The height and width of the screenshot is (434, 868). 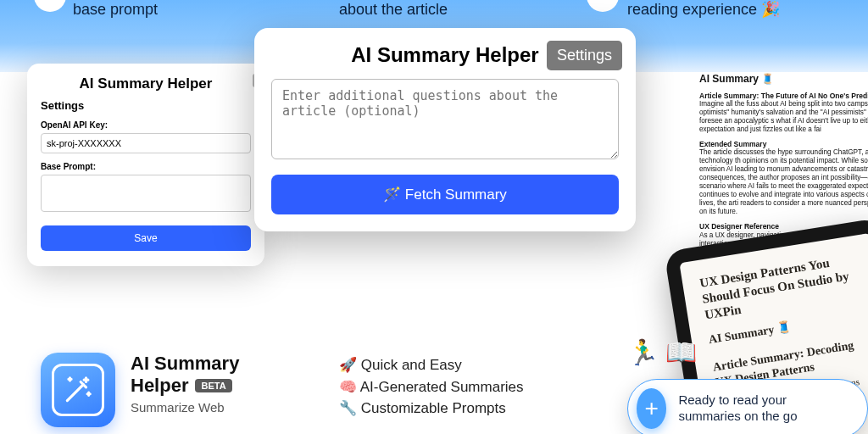 I want to click on summary-section-heading: Article Summary: The Future of AI No One…, so click(x=783, y=96).